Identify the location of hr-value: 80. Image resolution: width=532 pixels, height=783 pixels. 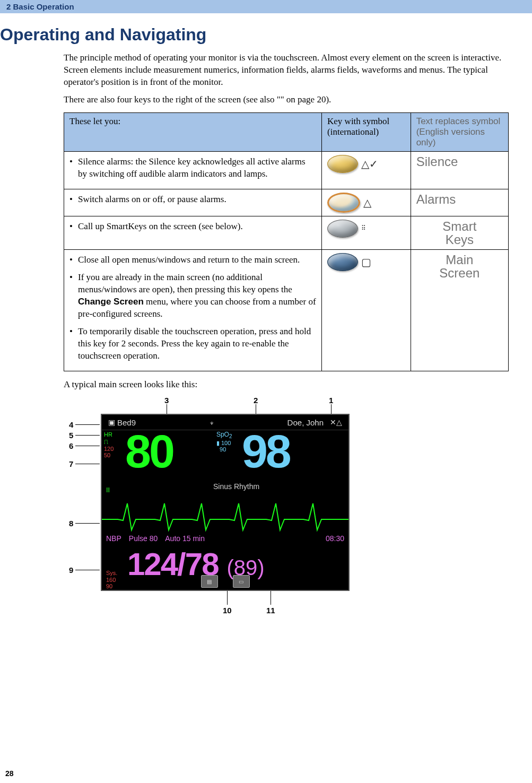
(149, 456).